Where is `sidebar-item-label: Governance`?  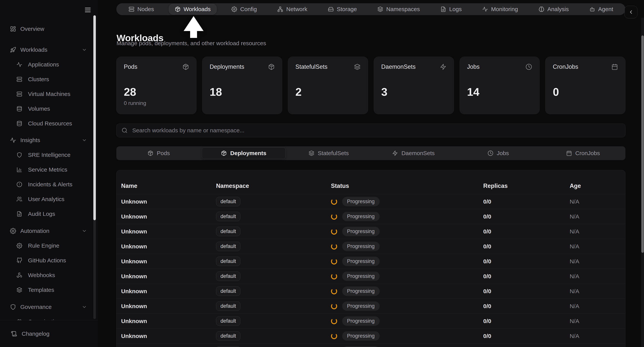 sidebar-item-label: Governance is located at coordinates (36, 307).